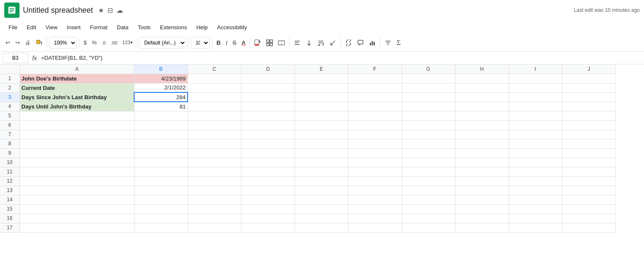 The width and height of the screenshot is (644, 267). What do you see at coordinates (321, 106) in the screenshot?
I see `cell-e4` at bounding box center [321, 106].